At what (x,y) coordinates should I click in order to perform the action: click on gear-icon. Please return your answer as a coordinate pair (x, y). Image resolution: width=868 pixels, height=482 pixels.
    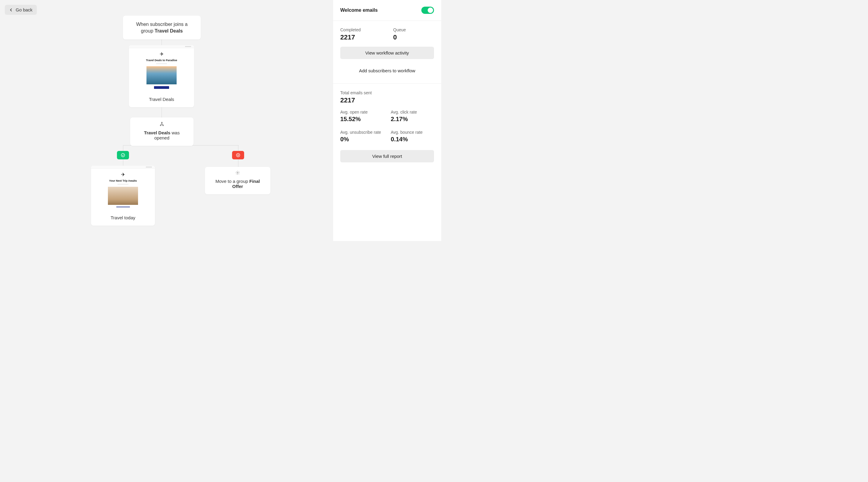
    Looking at the image, I should click on (238, 173).